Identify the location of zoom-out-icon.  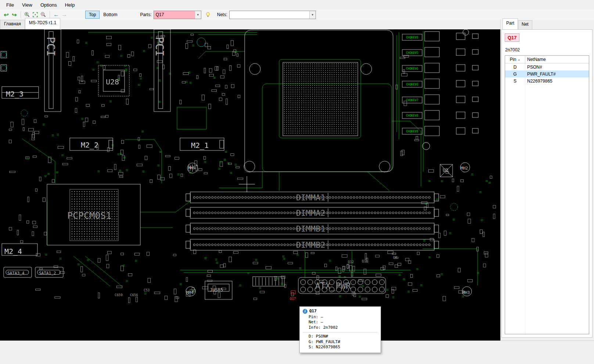
(43, 15).